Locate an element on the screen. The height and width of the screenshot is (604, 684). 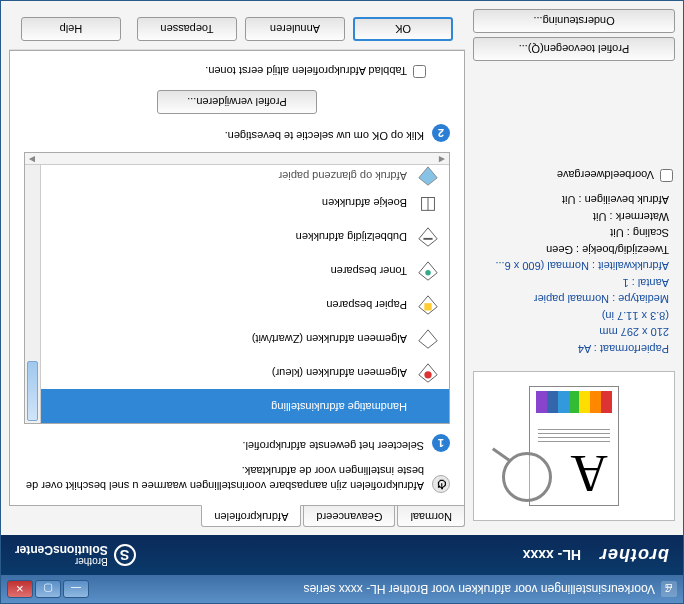
maximize-button: ▢ is located at coordinates (48, 589).